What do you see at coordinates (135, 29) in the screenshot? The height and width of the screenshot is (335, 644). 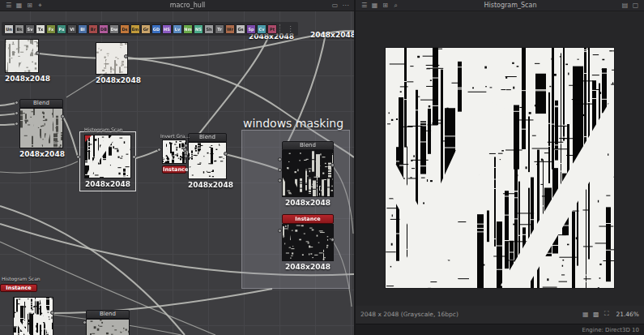 I see `palette-em-node-icon: Em` at bounding box center [135, 29].